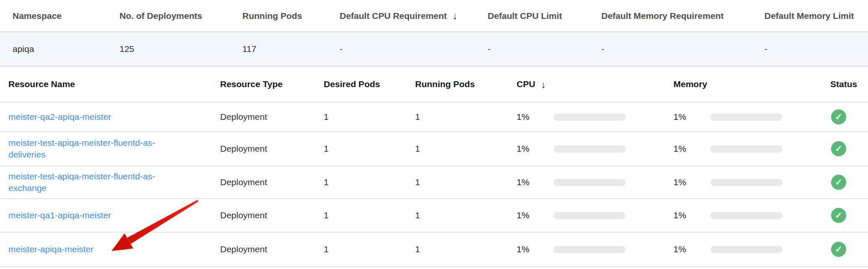  What do you see at coordinates (434, 16) in the screenshot?
I see `namespace-table-header: Namespace No. of Deployments Running Pod…` at bounding box center [434, 16].